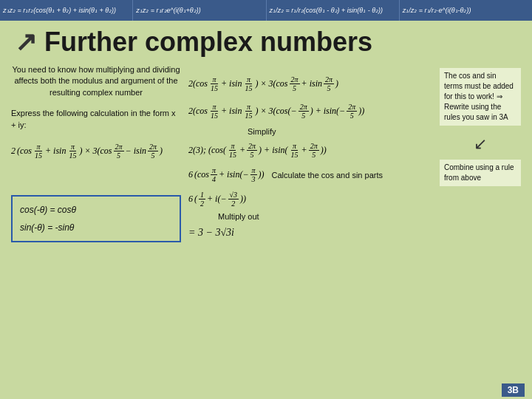 The height and width of the screenshot is (399, 532). Describe the element at coordinates (211, 233) in the screenshot. I see `result-expression: = 3 − 3√3i` at that location.